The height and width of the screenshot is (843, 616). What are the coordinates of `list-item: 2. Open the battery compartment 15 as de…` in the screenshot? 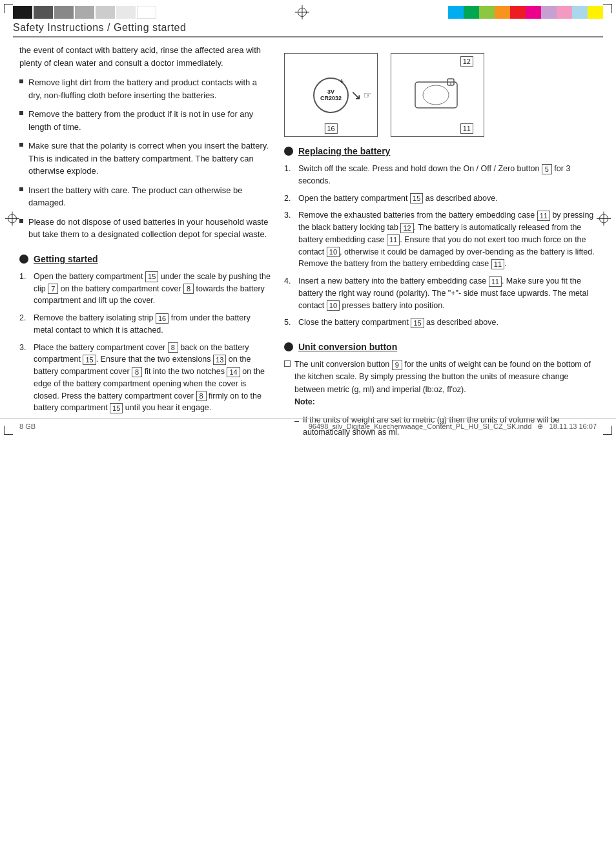 It's located at (440, 199).